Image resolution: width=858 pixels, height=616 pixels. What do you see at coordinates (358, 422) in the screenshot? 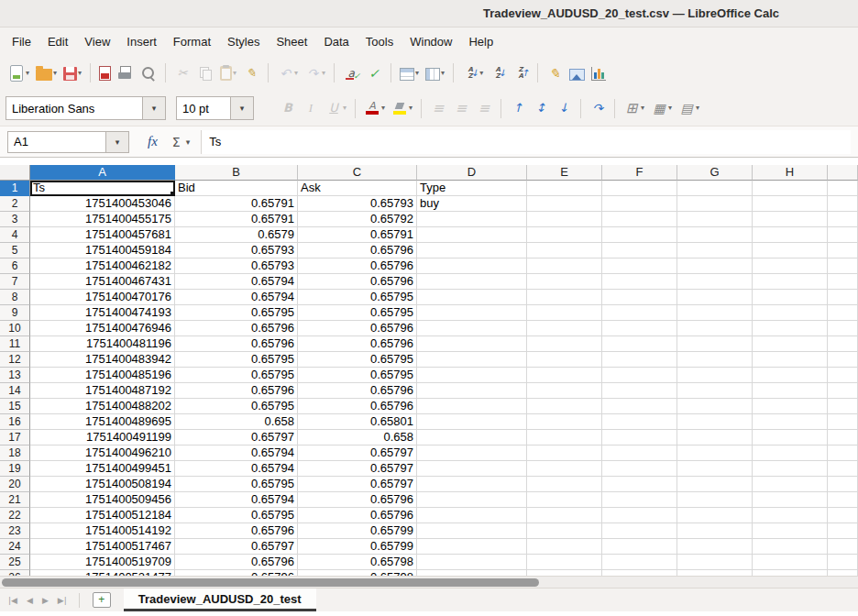
I see `cell-C16: 0.65801` at bounding box center [358, 422].